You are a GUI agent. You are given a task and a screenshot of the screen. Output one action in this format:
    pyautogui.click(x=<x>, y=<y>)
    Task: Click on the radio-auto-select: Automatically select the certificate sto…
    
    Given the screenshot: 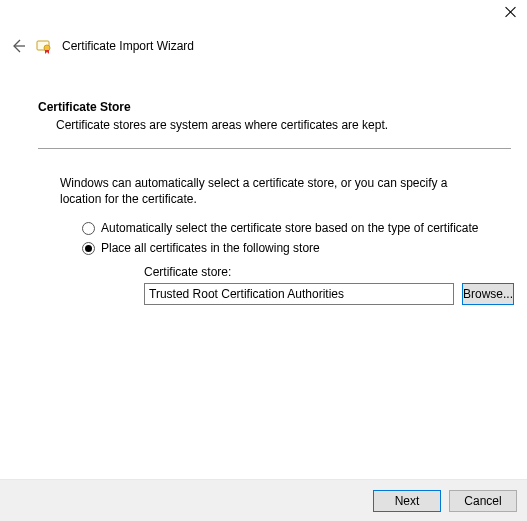 What is the action you would take?
    pyautogui.click(x=296, y=228)
    